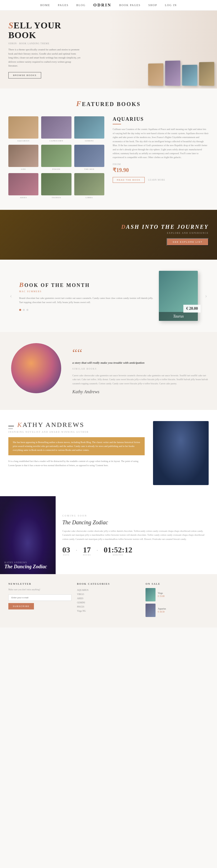 The width and height of the screenshot is (217, 868). What do you see at coordinates (108, 602) in the screenshot?
I see `footer-link-gemini: GEMINI` at bounding box center [108, 602].